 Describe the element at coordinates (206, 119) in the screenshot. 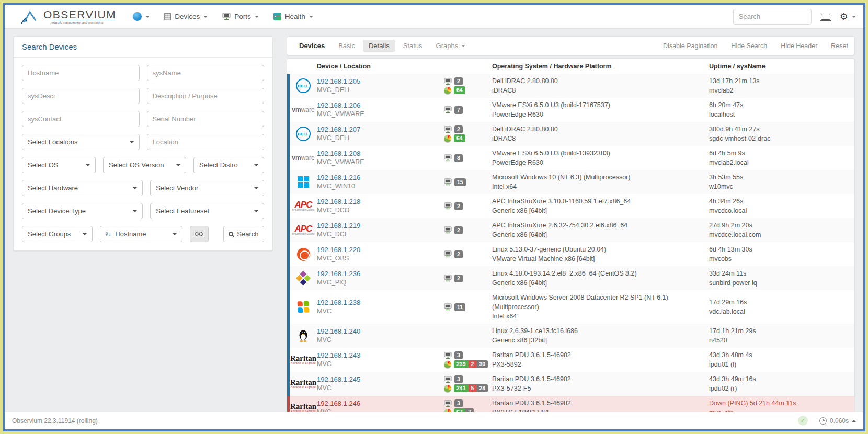

I see `serial-number-field` at that location.